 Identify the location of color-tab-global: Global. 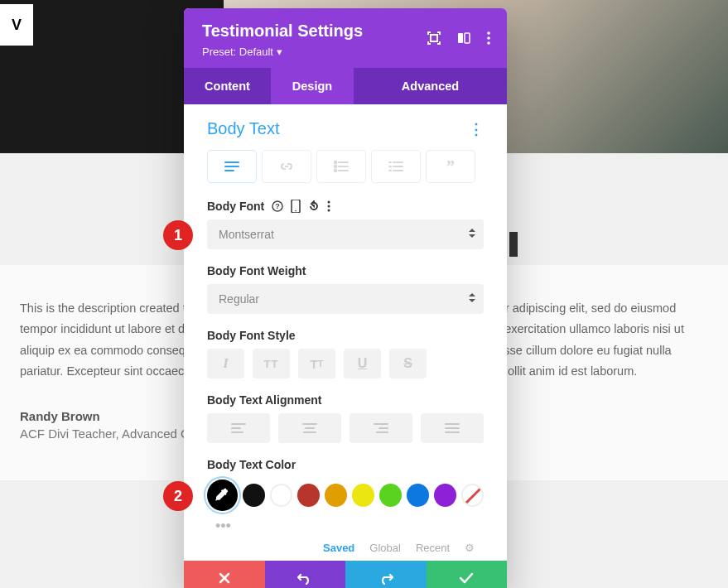
(385, 548).